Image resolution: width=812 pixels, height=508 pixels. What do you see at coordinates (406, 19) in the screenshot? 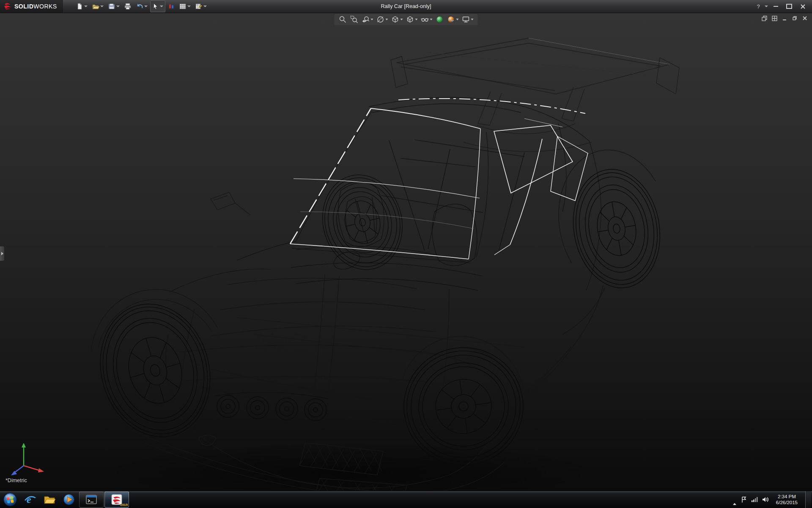
I see `heads-up-view-toolbar` at bounding box center [406, 19].